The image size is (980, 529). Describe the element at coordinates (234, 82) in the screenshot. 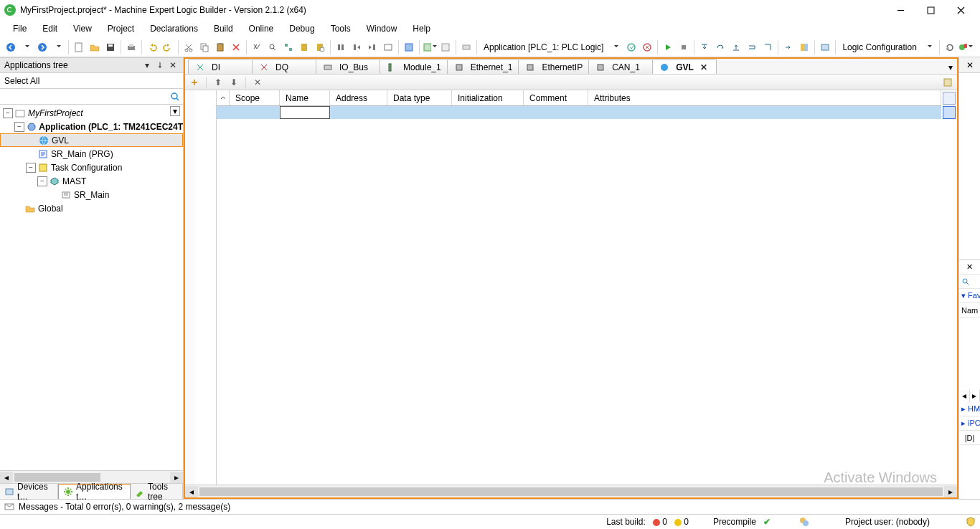

I see `move-down-button: ⬇` at that location.